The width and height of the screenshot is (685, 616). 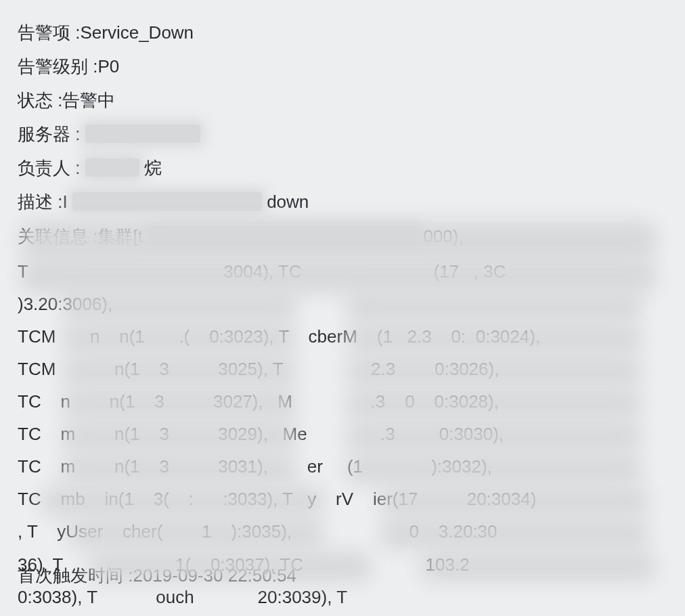 I want to click on row-alert-item: 告警项 :Service_Down, so click(x=342, y=32).